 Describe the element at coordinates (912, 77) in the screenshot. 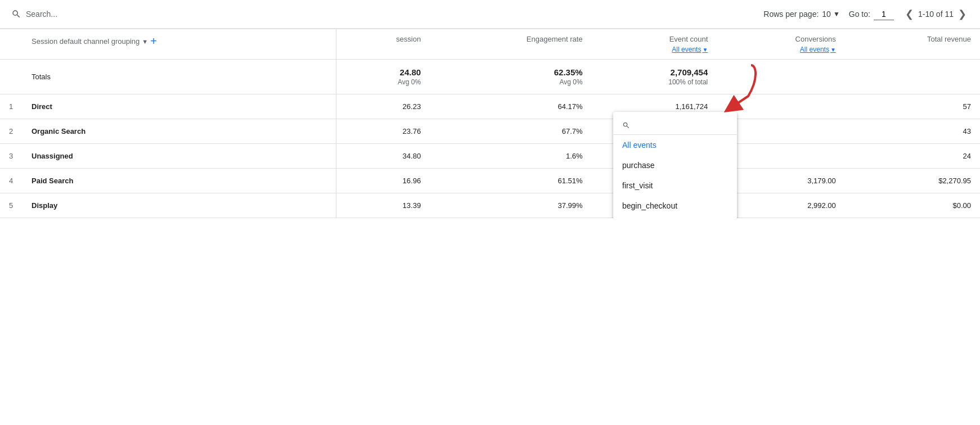

I see `totals-revenue` at that location.